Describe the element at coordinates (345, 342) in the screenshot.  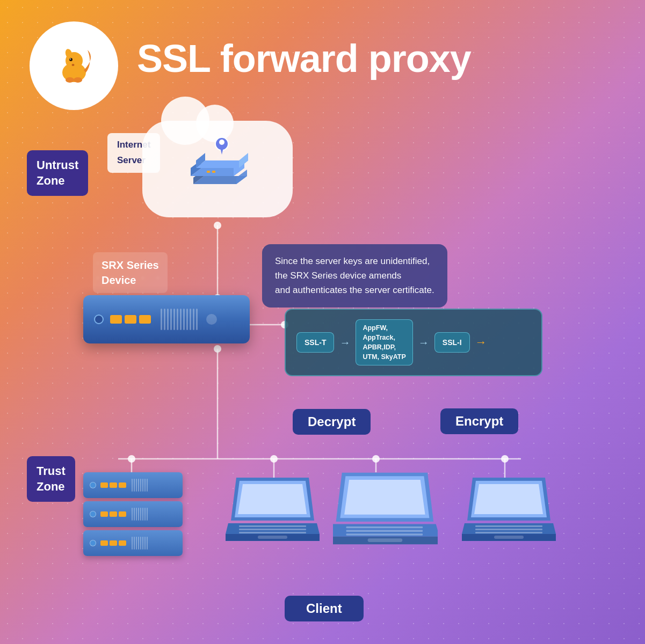
I see `arrow-1: →` at that location.